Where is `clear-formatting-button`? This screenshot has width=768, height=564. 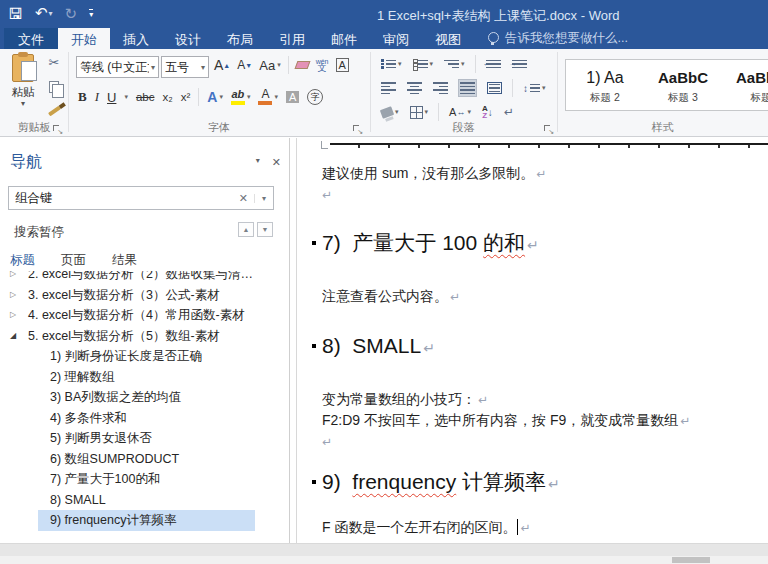
clear-formatting-button is located at coordinates (302, 65).